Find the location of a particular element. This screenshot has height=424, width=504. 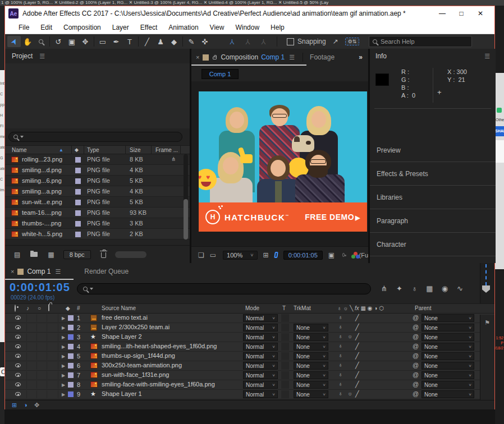

timeline-search-input is located at coordinates (224, 289).